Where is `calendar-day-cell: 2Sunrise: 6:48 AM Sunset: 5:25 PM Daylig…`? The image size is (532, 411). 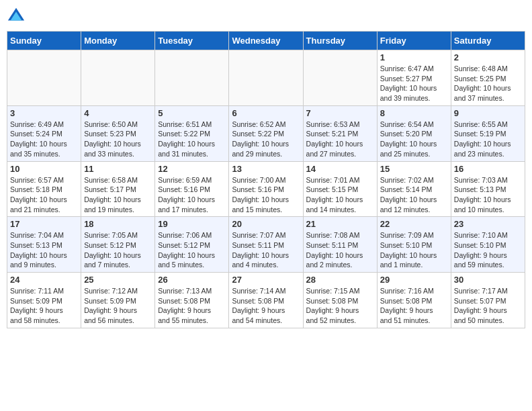 calendar-day-cell: 2Sunrise: 6:48 AM Sunset: 5:25 PM Daylig… is located at coordinates (488, 78).